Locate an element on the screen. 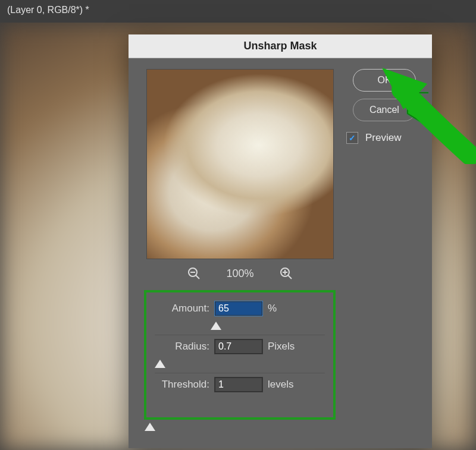 The height and width of the screenshot is (450, 476). amount-slider is located at coordinates (240, 328).